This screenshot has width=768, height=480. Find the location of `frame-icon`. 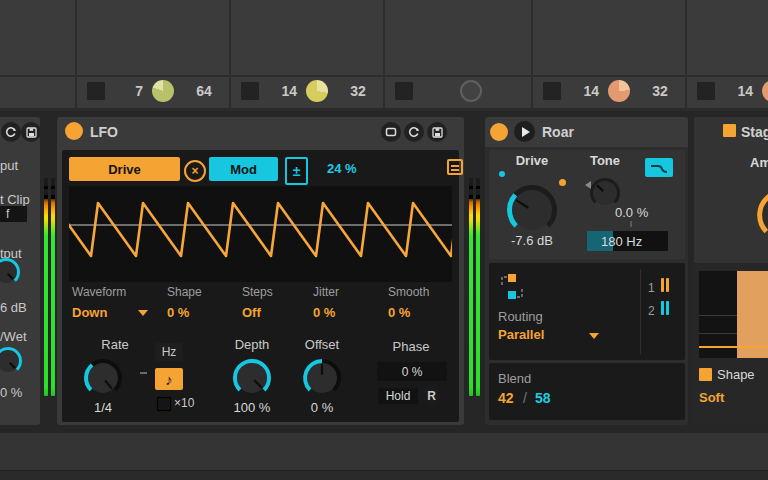

frame-icon is located at coordinates (391, 132).